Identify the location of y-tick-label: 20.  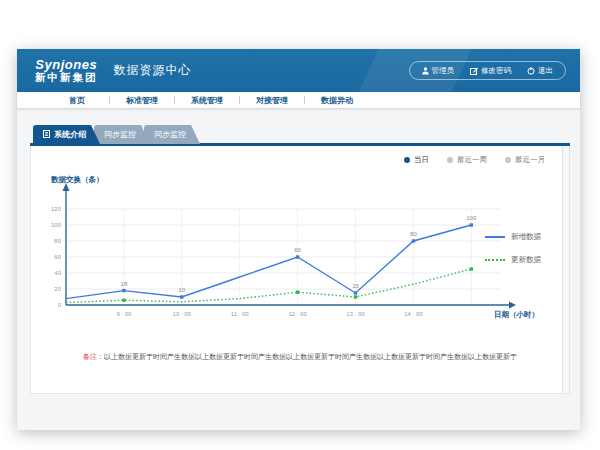
(58, 289).